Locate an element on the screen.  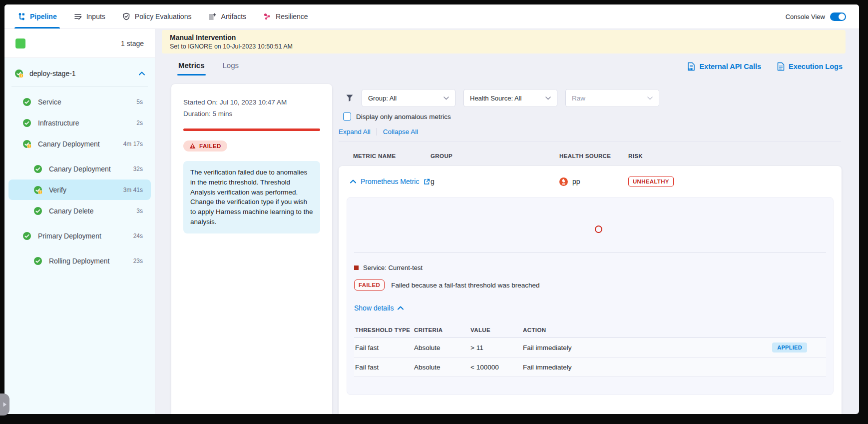
nav-tab-pipeline: Pipeline is located at coordinates (37, 16).